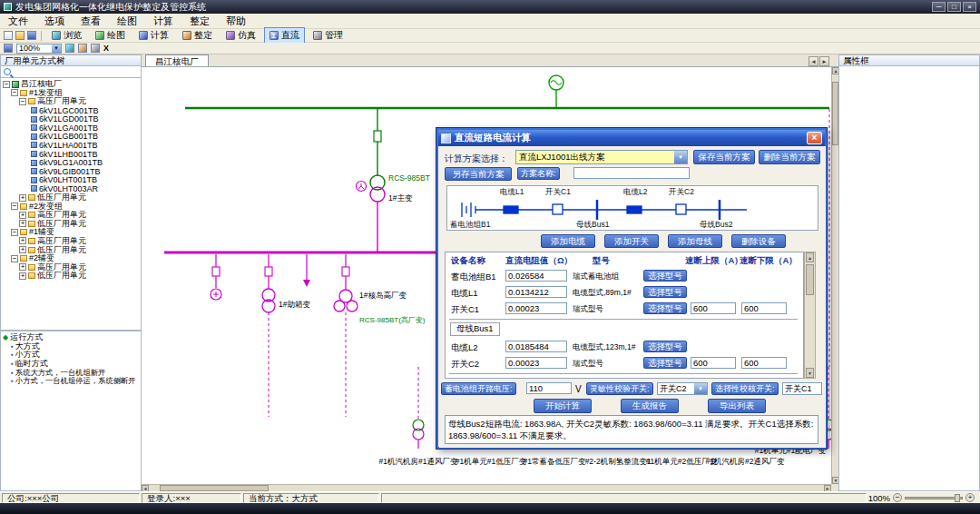 The height and width of the screenshot is (514, 980). Describe the element at coordinates (71, 206) in the screenshot. I see `tree-item-unit2: −#2发变组` at that location.